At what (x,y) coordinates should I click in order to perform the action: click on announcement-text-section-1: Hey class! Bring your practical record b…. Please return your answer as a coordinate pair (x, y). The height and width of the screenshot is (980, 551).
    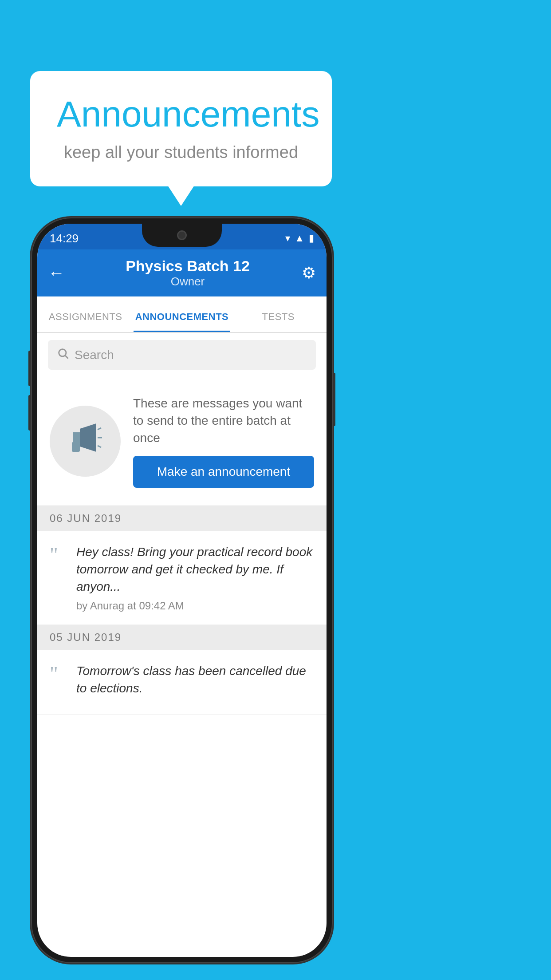
    Looking at the image, I should click on (195, 578).